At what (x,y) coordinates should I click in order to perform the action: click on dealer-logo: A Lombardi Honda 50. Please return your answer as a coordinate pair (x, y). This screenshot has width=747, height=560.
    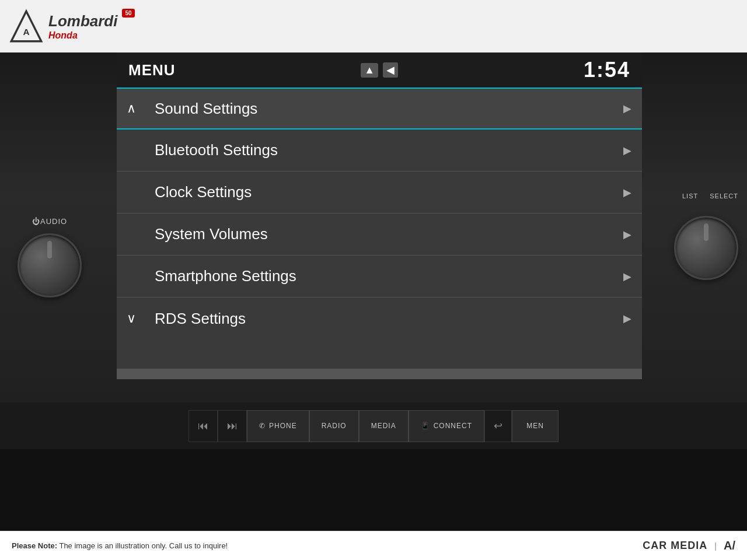
    Looking at the image, I should click on (72, 26).